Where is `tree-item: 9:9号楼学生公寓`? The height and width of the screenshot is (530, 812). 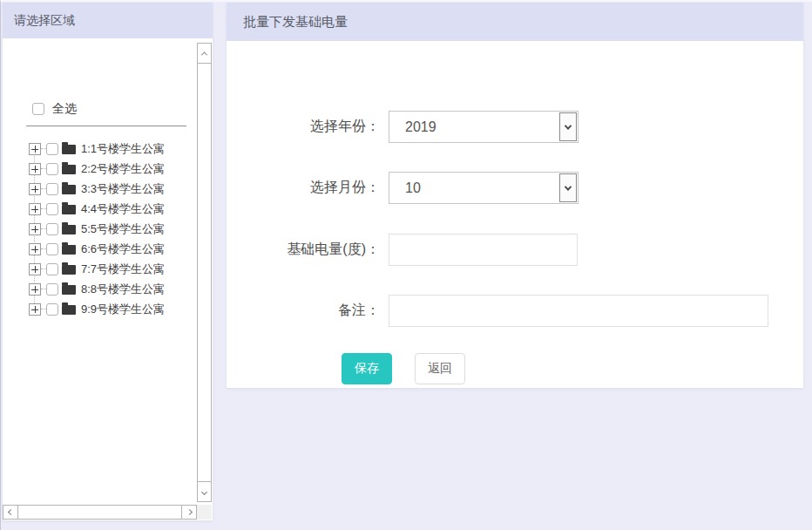 tree-item: 9:9号楼学生公寓 is located at coordinates (108, 309).